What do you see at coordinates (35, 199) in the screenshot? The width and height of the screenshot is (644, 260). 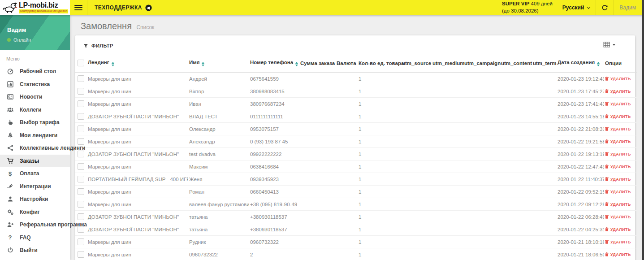 I see `sidebar-item-settings: Настройки` at bounding box center [35, 199].